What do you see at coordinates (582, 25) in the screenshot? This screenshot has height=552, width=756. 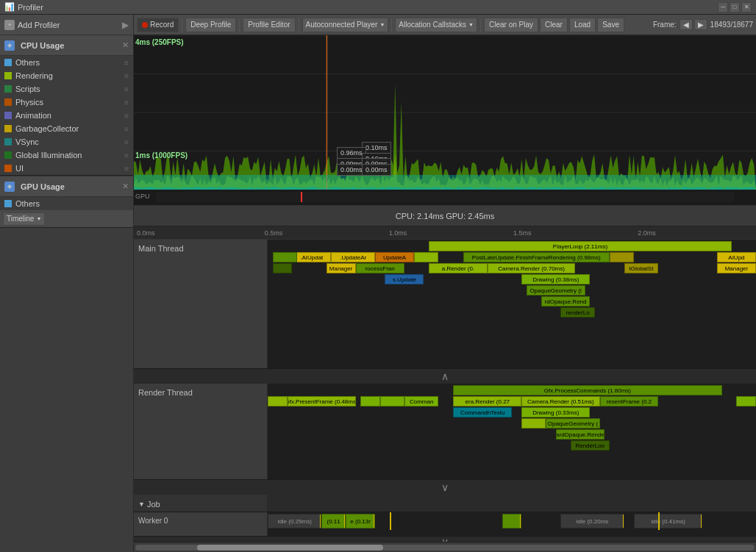 I see `load-btn: Load` at bounding box center [582, 25].